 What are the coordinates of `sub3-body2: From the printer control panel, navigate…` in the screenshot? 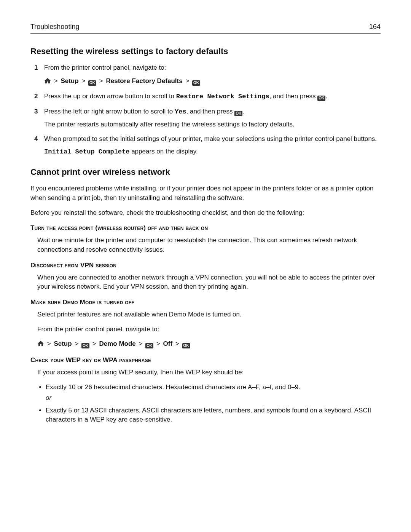 It's located at (206, 330).